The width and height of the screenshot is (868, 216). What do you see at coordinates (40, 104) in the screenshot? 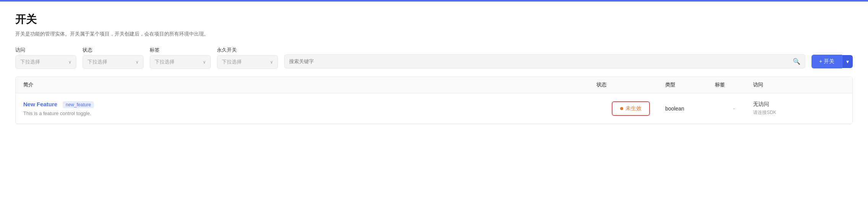
I see `feature-name-link: New Feature` at bounding box center [40, 104].